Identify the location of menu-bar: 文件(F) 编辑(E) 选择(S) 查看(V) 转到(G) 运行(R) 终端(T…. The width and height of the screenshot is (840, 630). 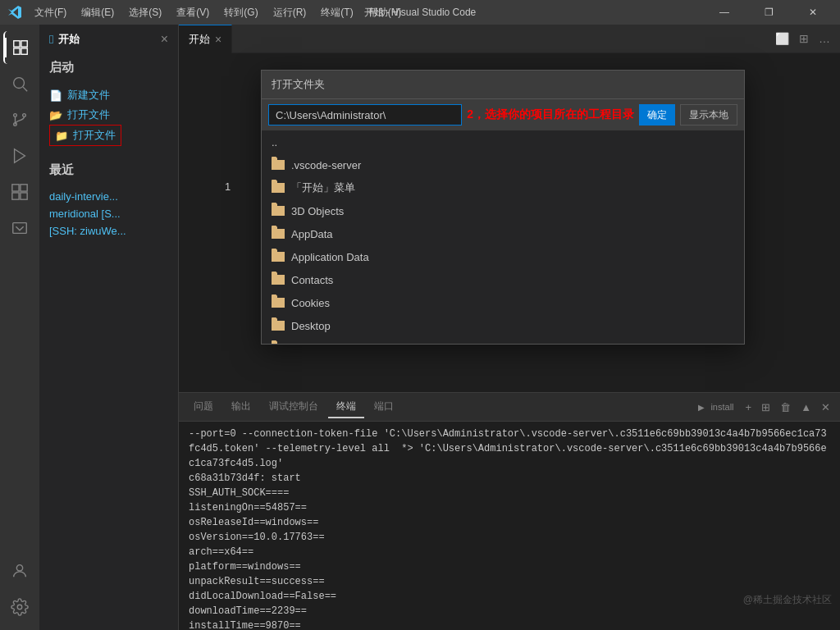
(218, 13).